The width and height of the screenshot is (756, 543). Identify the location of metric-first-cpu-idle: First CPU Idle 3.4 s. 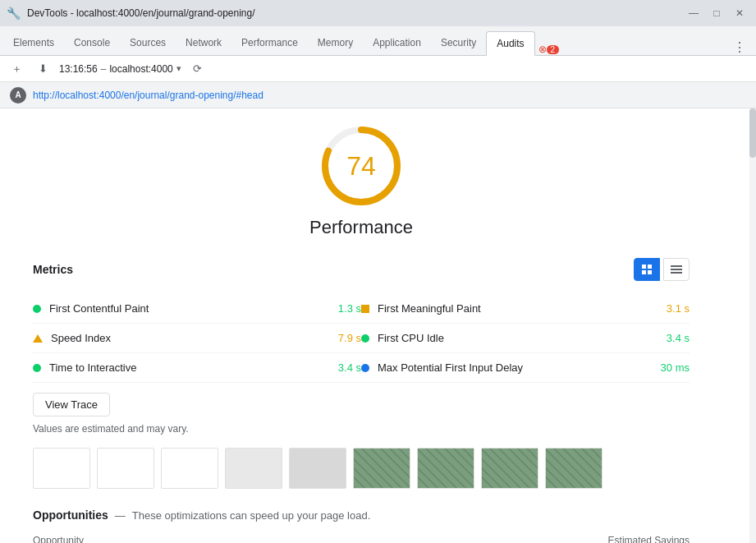
(525, 338).